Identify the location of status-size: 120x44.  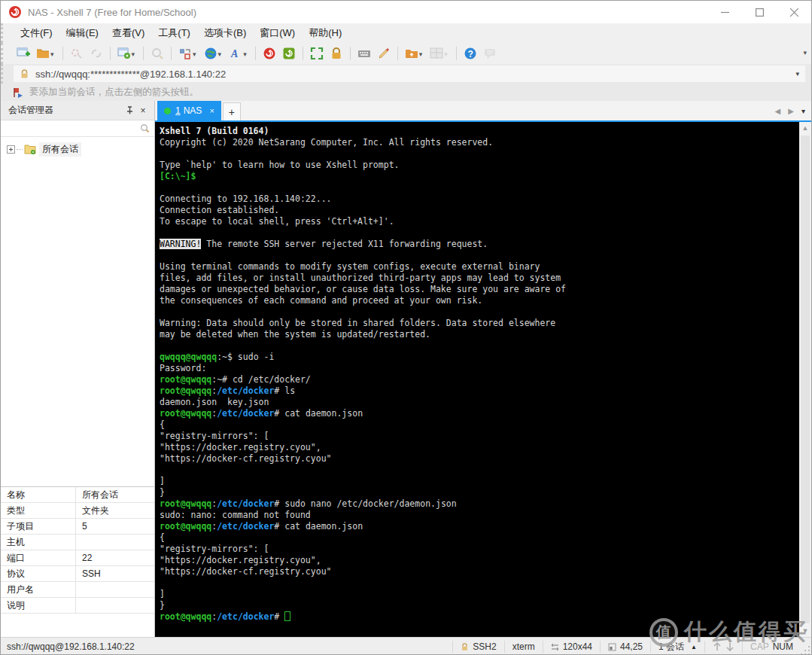
(571, 647).